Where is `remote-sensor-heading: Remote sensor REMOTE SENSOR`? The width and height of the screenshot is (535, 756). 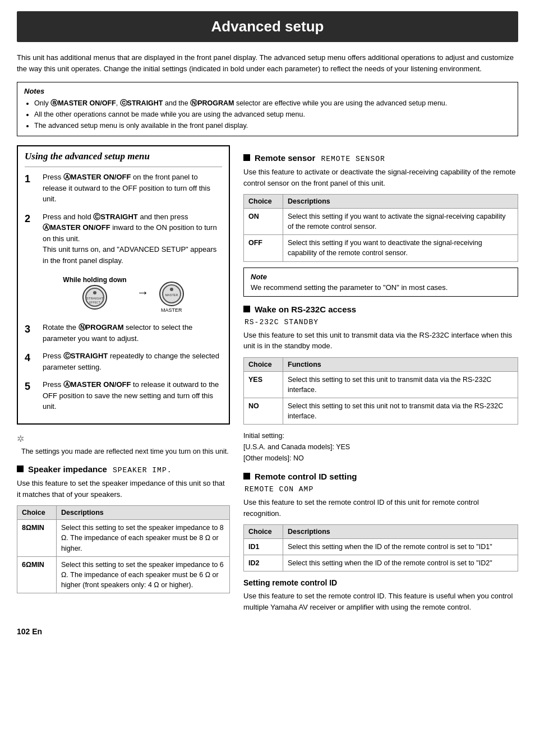 remote-sensor-heading: Remote sensor REMOTE SENSOR is located at coordinates (381, 158).